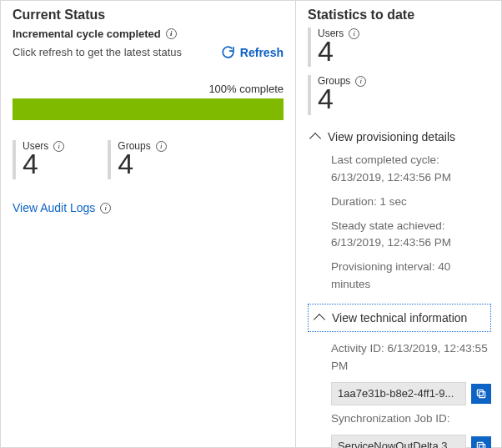  I want to click on duration-value: 1 sec, so click(394, 202).